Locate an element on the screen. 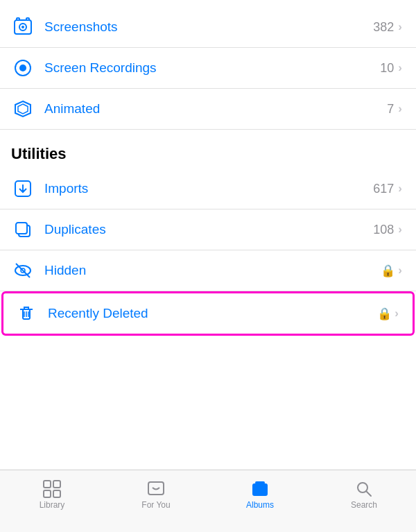 The height and width of the screenshot is (532, 416). screenshots-count: 382 is located at coordinates (383, 28).